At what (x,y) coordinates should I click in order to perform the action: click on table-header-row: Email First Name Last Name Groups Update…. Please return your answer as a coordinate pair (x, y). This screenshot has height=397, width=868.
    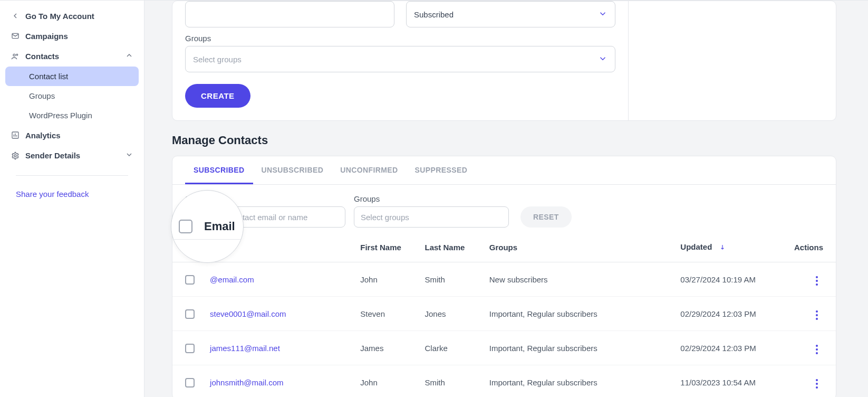
    Looking at the image, I should click on (504, 248).